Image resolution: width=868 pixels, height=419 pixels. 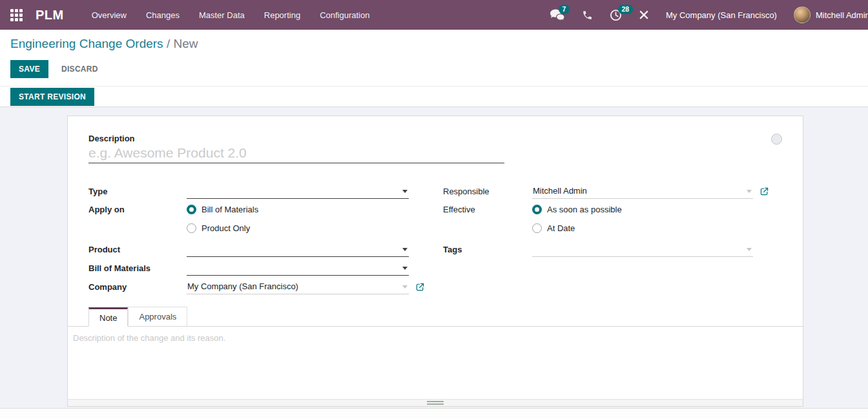 I want to click on control-panel: Engineering Change Orders / New SAVE DIS…, so click(x=434, y=58).